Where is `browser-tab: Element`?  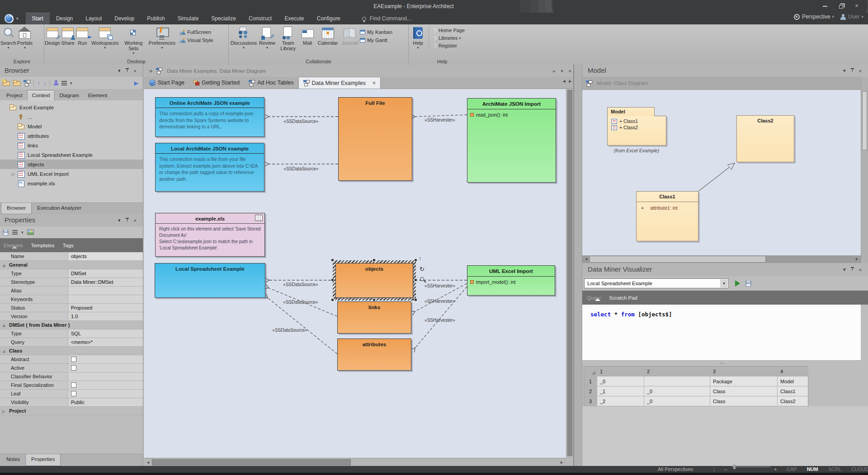
browser-tab: Element is located at coordinates (98, 96).